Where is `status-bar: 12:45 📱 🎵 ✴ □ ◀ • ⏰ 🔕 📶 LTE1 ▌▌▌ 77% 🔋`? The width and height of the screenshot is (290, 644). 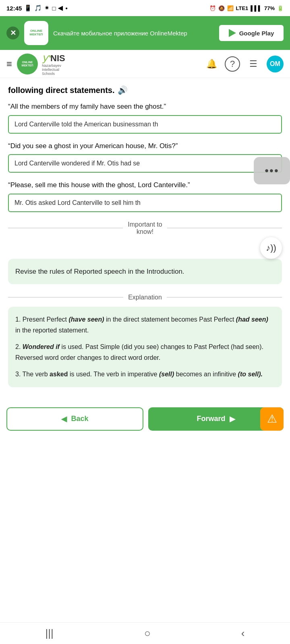
status-bar: 12:45 📱 🎵 ✴ □ ◀ • ⏰ 🔕 📶 LTE1 ▌▌▌ 77% 🔋 is located at coordinates (145, 8).